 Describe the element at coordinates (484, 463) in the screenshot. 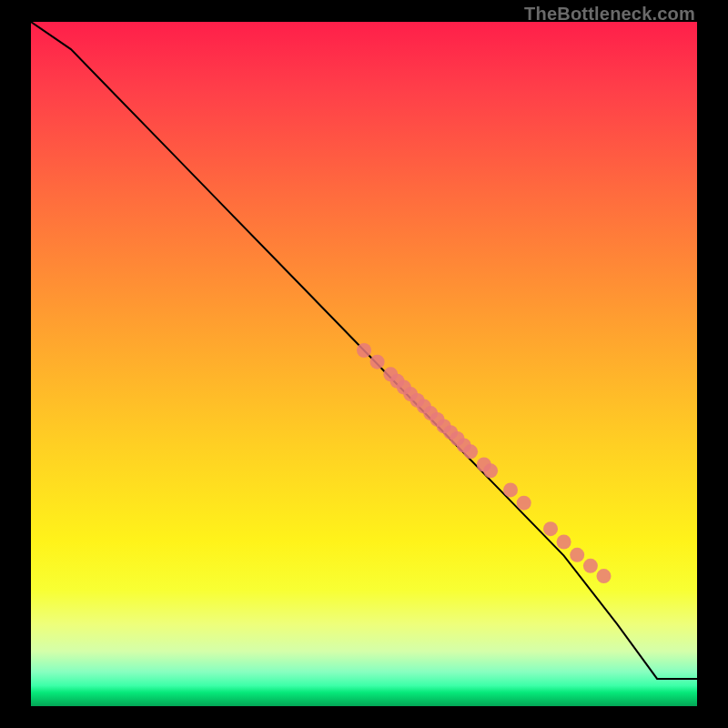

I see `scatter-points` at that location.